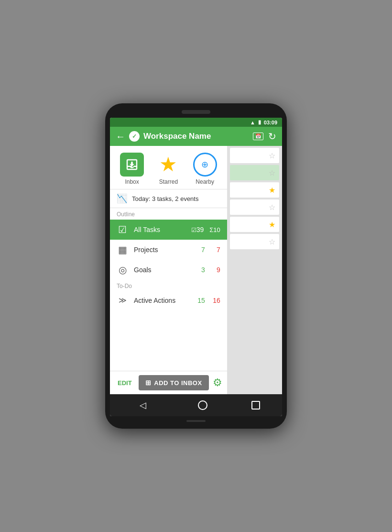 The image size is (392, 532). I want to click on all-tasks-label: All Tasks, so click(160, 230).